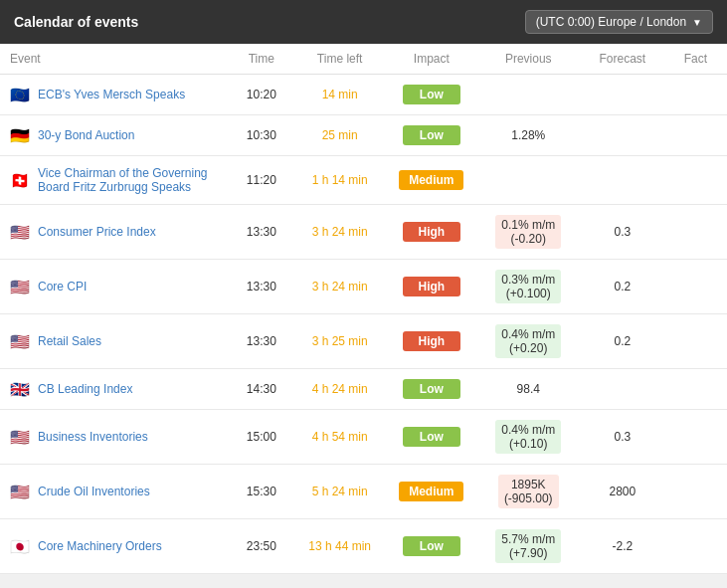 The image size is (727, 588). Describe the element at coordinates (115, 180) in the screenshot. I see `event-cell: 🇨🇭 Vice Chairman of the Governing Board …` at that location.